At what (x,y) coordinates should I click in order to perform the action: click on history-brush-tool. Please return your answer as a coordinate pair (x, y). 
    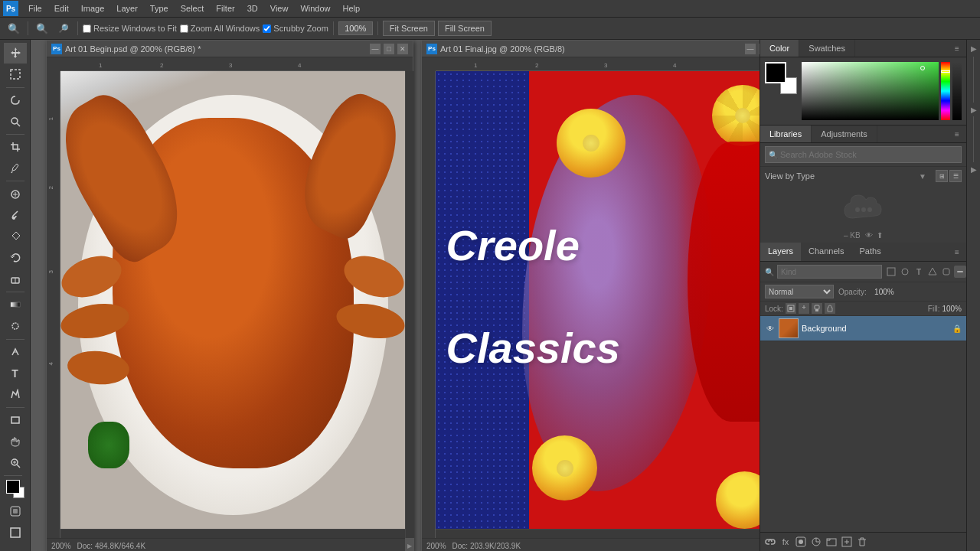
    Looking at the image, I should click on (15, 259).